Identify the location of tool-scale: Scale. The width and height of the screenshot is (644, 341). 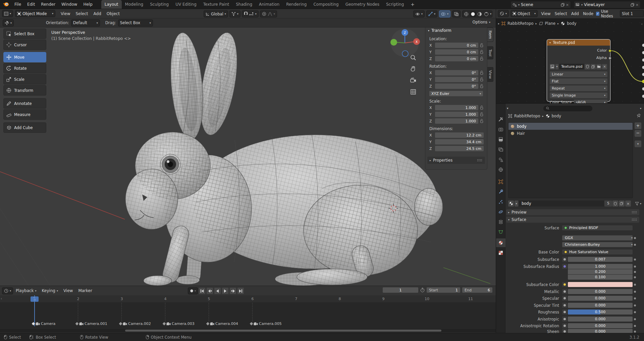
(25, 79).